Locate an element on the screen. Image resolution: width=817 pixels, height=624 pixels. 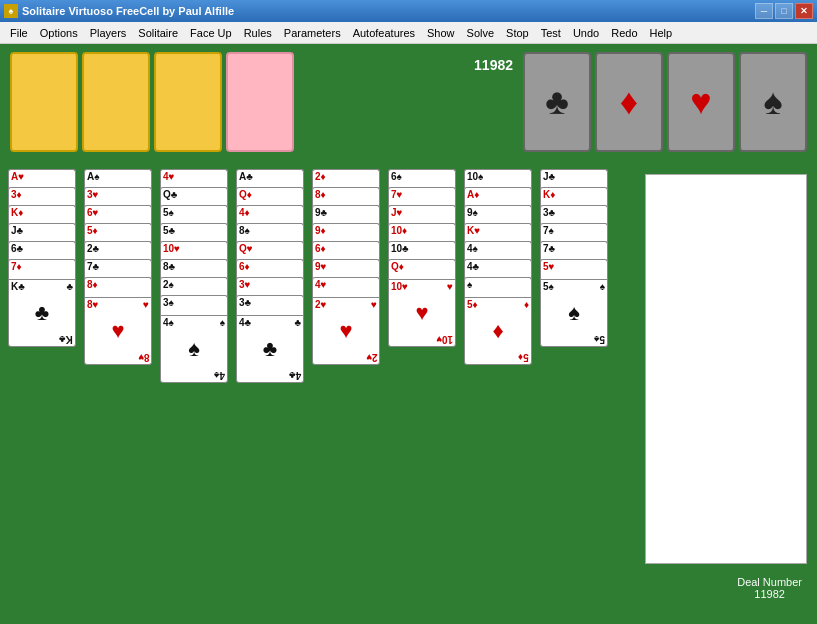
tableau-card: 6♣ is located at coordinates (42, 251).